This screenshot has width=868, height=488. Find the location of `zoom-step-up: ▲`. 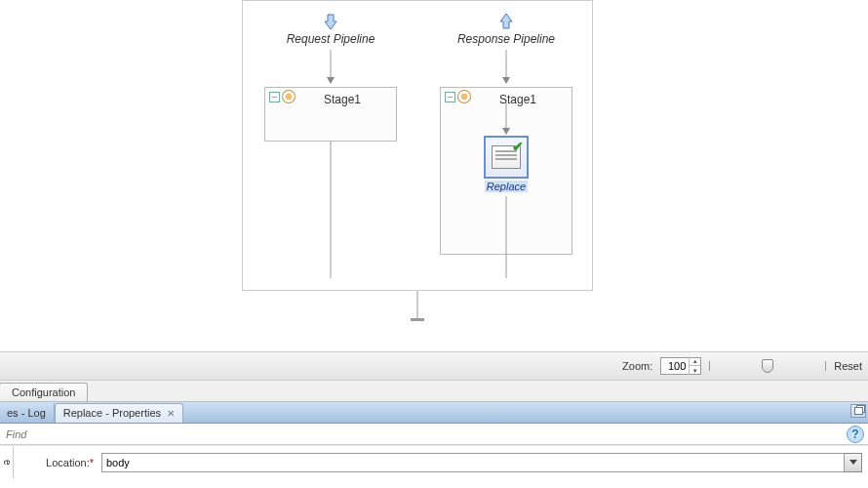

zoom-step-up: ▲ is located at coordinates (694, 361).